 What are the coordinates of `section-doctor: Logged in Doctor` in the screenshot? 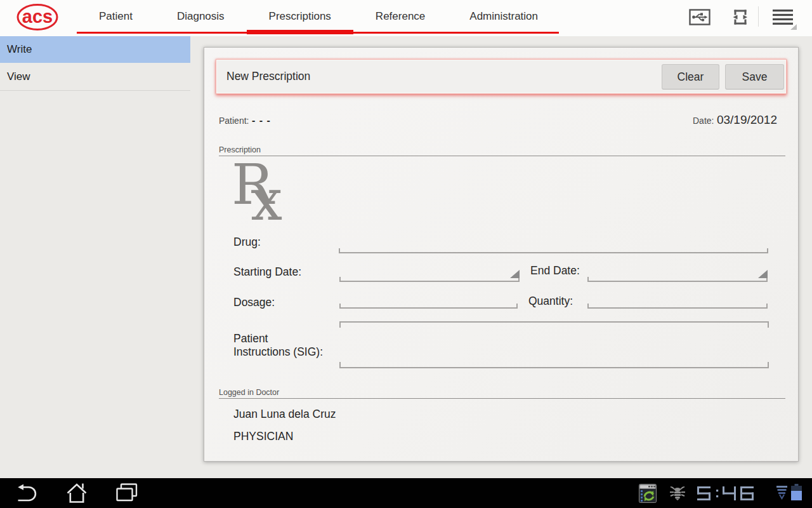 It's located at (502, 391).